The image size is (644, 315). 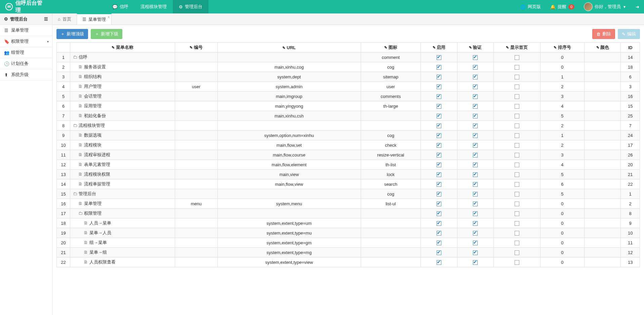 What do you see at coordinates (348, 106) in the screenshot?
I see `table-row: 6🗎 应用管理main,yingyongth-large415` at bounding box center [348, 106].